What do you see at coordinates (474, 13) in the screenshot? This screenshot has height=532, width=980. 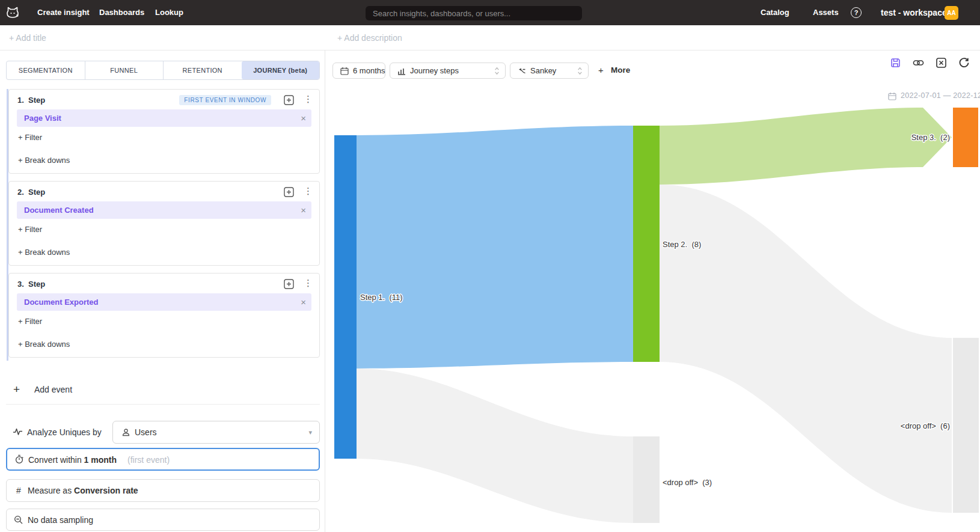 I see `search-input` at bounding box center [474, 13].